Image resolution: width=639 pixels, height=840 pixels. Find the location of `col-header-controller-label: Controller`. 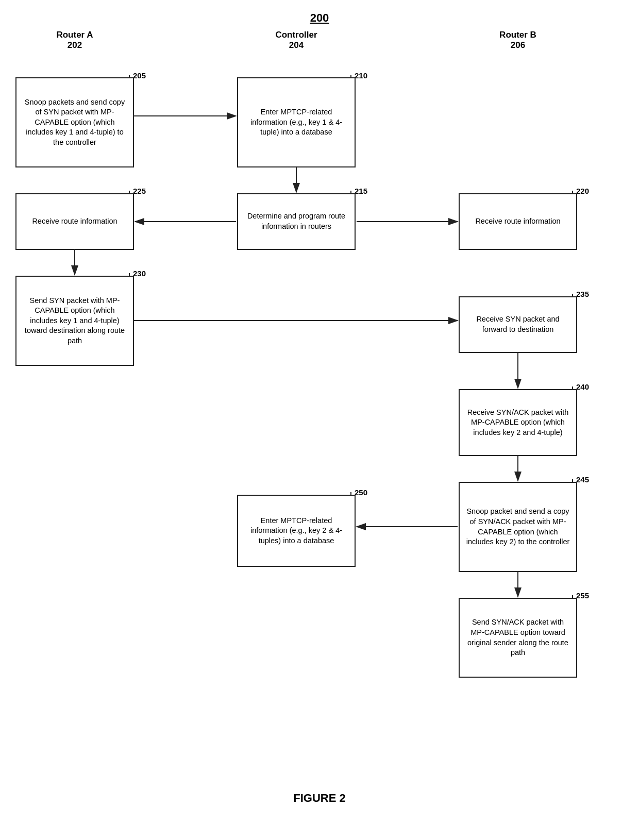

col-header-controller-label: Controller is located at coordinates (296, 35).